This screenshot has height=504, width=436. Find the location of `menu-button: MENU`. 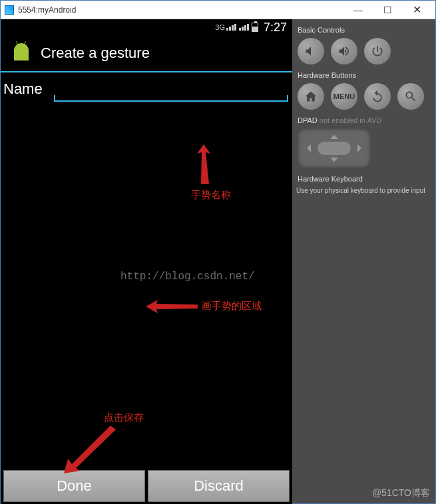

menu-button: MENU is located at coordinates (344, 96).